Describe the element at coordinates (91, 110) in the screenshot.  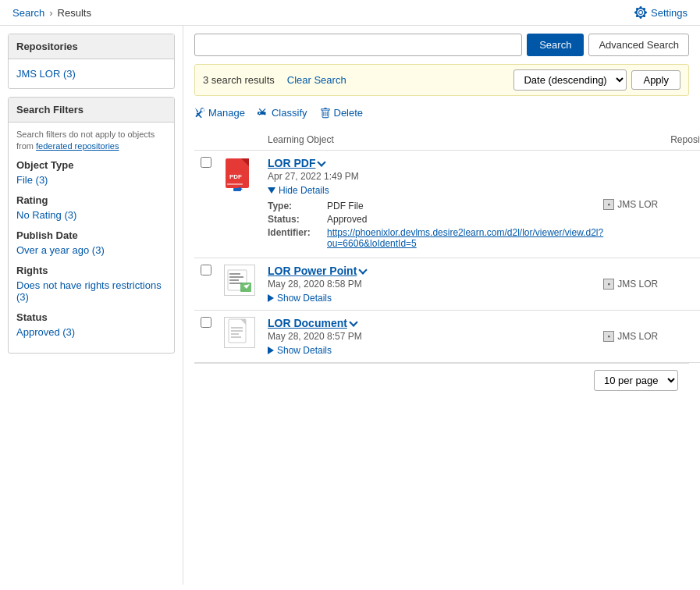
I see `filters-title: Search Filters` at that location.